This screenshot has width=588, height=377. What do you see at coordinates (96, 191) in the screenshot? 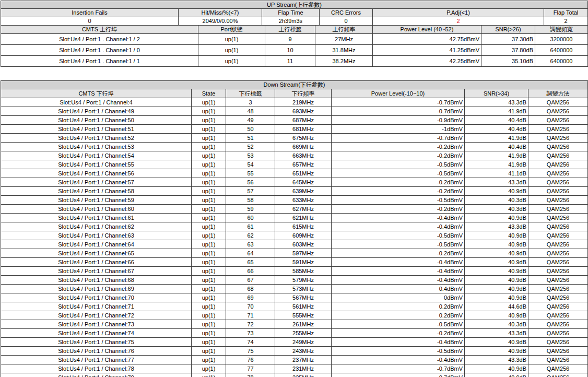
I see `table-cell: Slot:Us4 / Port:1 / Channel:58` at bounding box center [96, 191].